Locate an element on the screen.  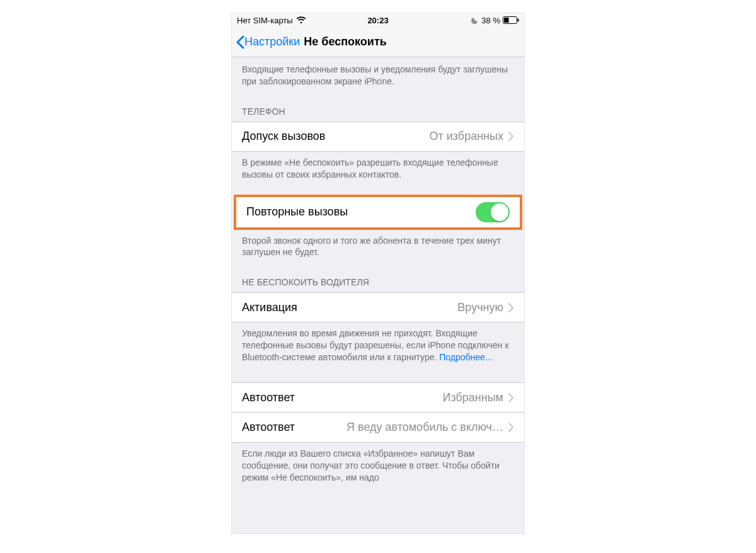
row-autoreply-msg-value: Я веду автомобиль с включ… is located at coordinates (404, 427).